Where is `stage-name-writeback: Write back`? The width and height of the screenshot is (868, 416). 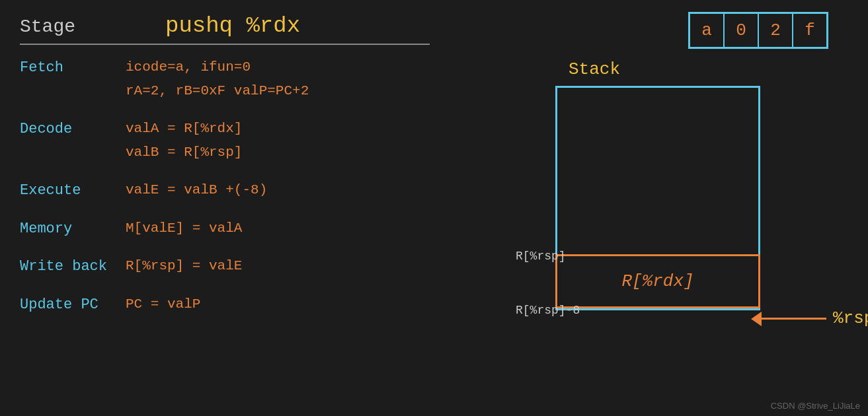
stage-name-writeback: Write back is located at coordinates (73, 265).